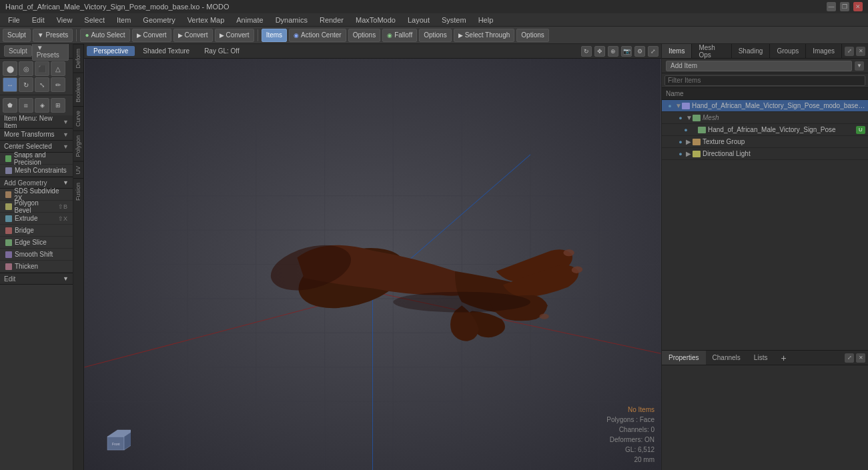  I want to click on tool-icon-scale: ⤡, so click(42, 85).